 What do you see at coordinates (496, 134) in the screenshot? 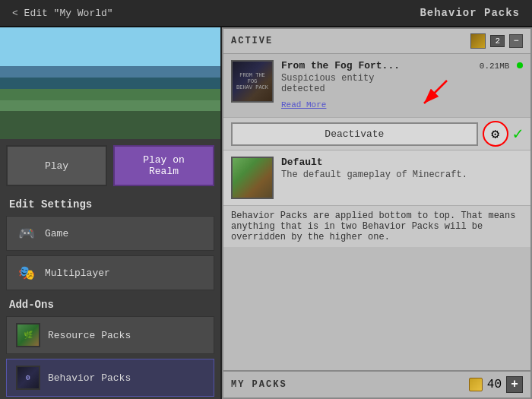
I see `gear-icon: ⚙` at bounding box center [496, 134].